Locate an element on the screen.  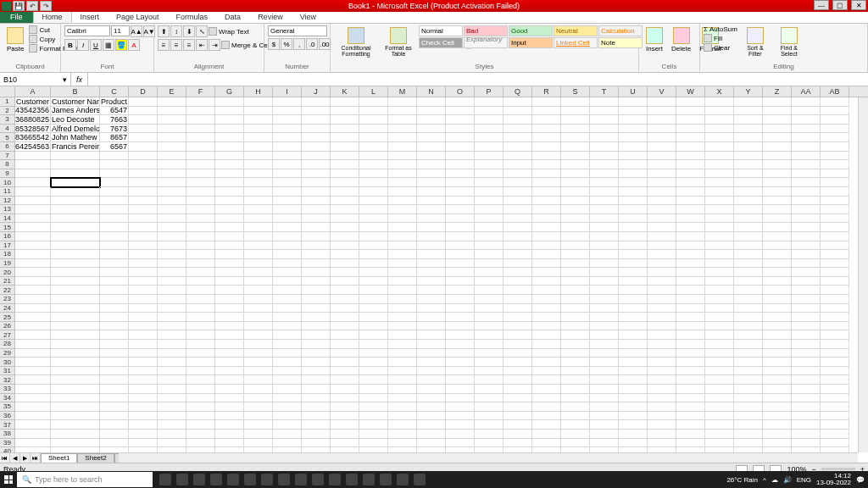
wrap-text-button: Wrap Text is located at coordinates (229, 31).